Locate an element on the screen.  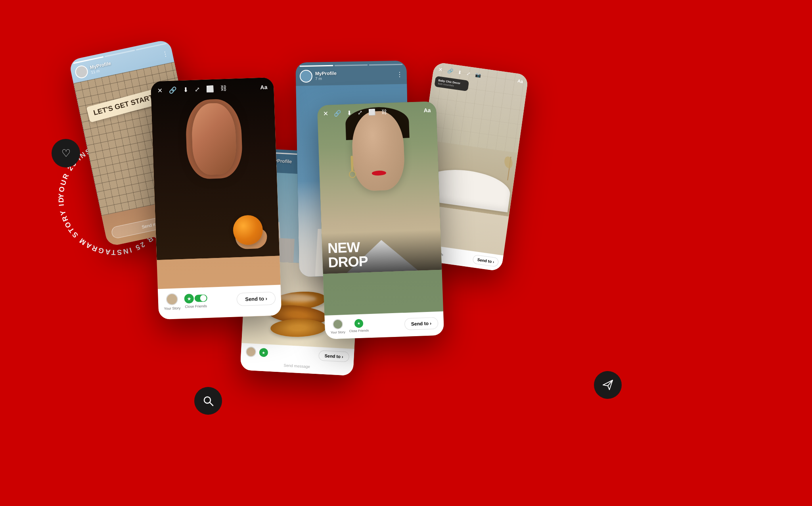
send-to-label: Send to › is located at coordinates (256, 299).